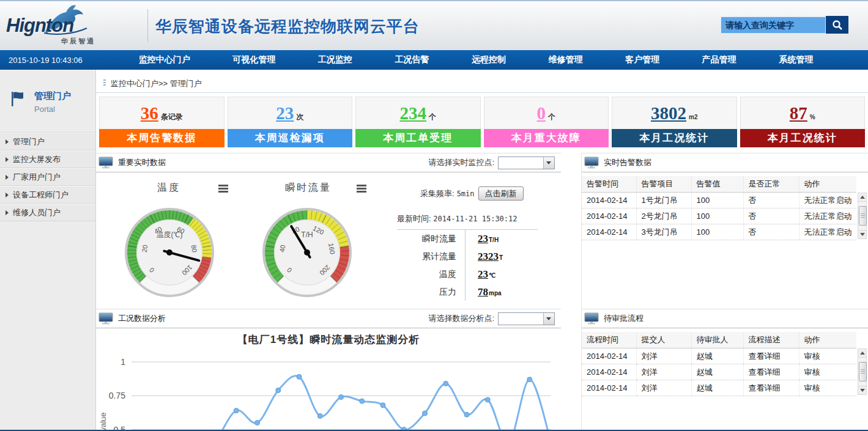 The width and height of the screenshot is (868, 431). Describe the element at coordinates (48, 142) in the screenshot. I see `sidebar-item-0: 管理门户` at that location.